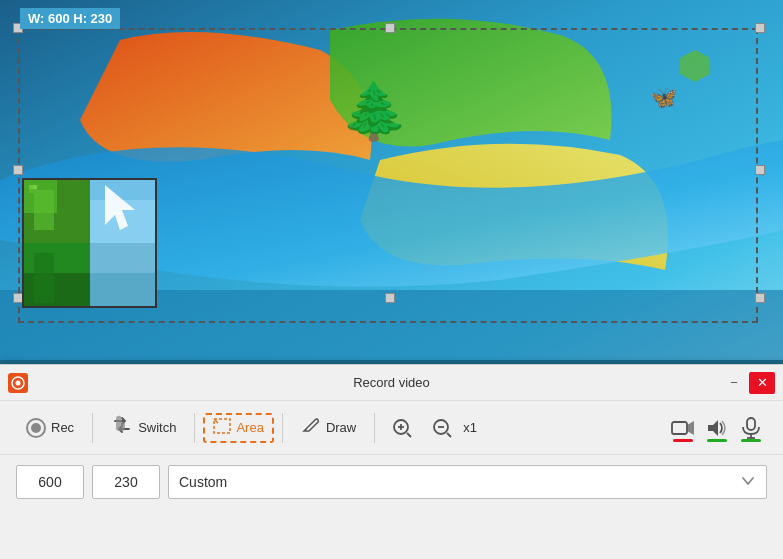  Describe the element at coordinates (18, 383) in the screenshot. I see `title-bar-left` at that location.